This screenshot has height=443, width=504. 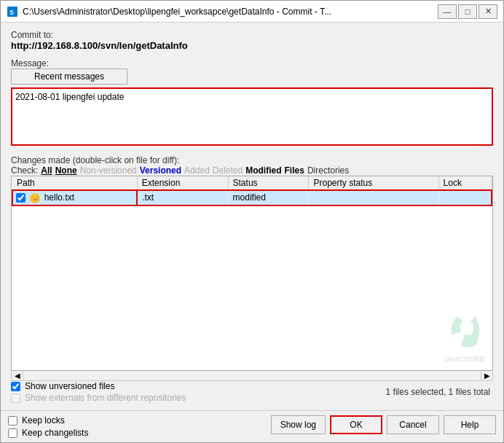 I want to click on svg-text: S, so click(x=12, y=12).